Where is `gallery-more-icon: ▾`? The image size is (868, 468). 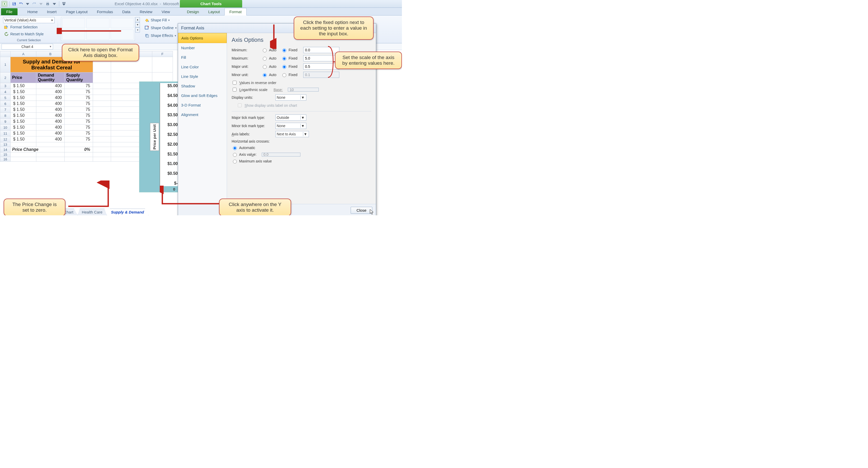
gallery-more-icon: ▾ is located at coordinates (137, 30).